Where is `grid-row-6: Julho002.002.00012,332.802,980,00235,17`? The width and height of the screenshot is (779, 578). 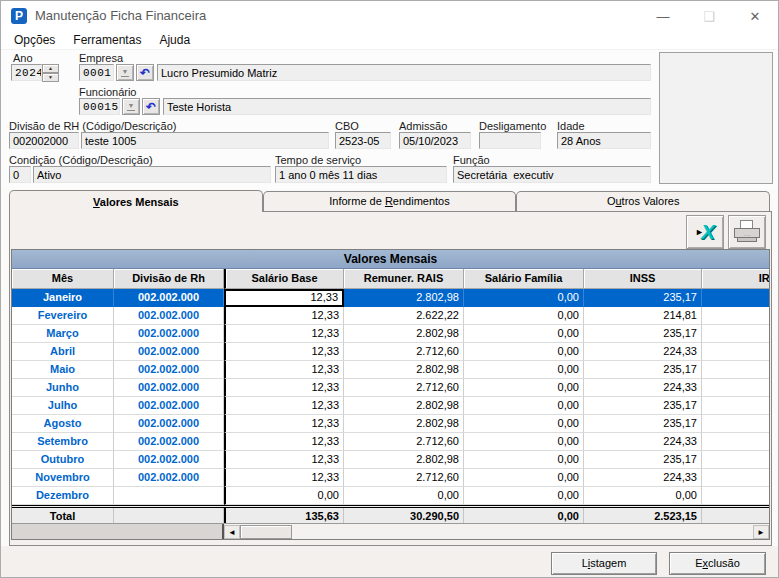 grid-row-6: Julho002.002.00012,332.802,980,00235,17 is located at coordinates (390, 406).